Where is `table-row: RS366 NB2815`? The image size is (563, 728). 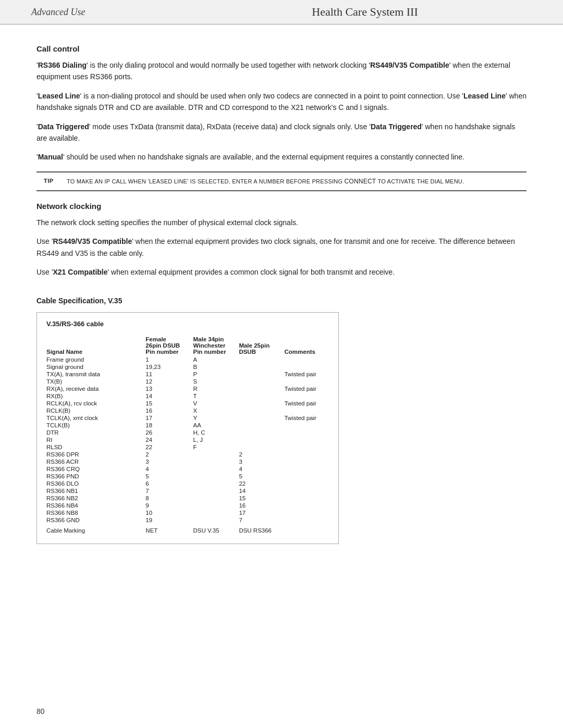
table-row: RS366 NB2815 is located at coordinates (188, 498).